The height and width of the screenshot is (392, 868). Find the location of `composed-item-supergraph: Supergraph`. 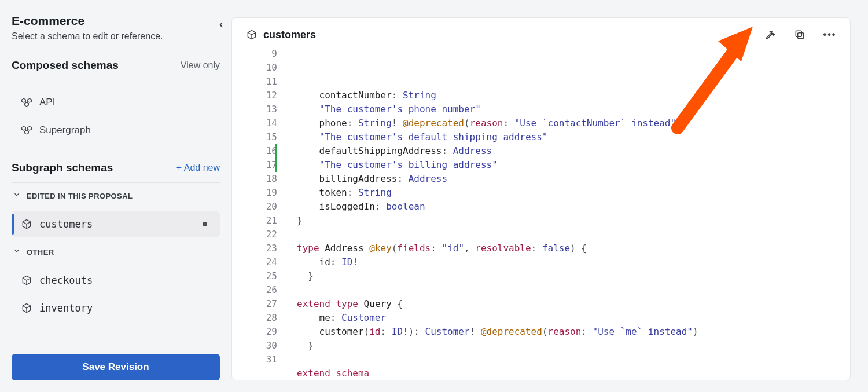

composed-item-supergraph: Supergraph is located at coordinates (116, 130).